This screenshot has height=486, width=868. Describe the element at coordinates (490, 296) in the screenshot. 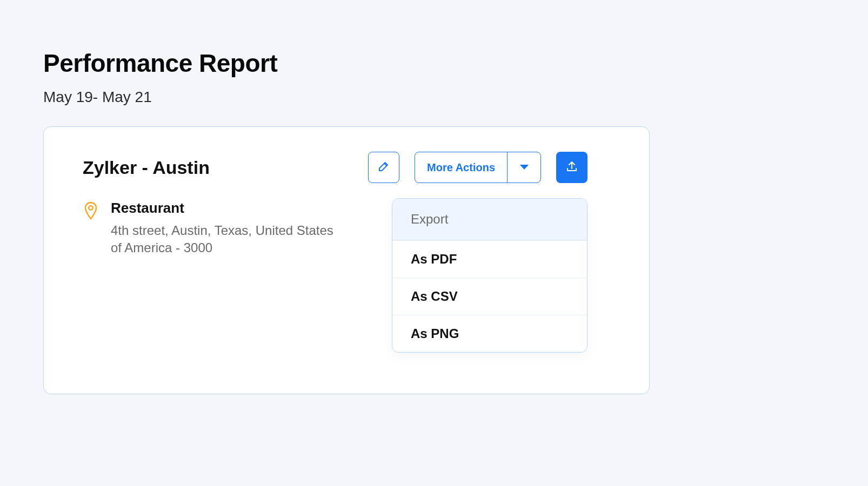

I see `export-option-csv: As CSV` at that location.